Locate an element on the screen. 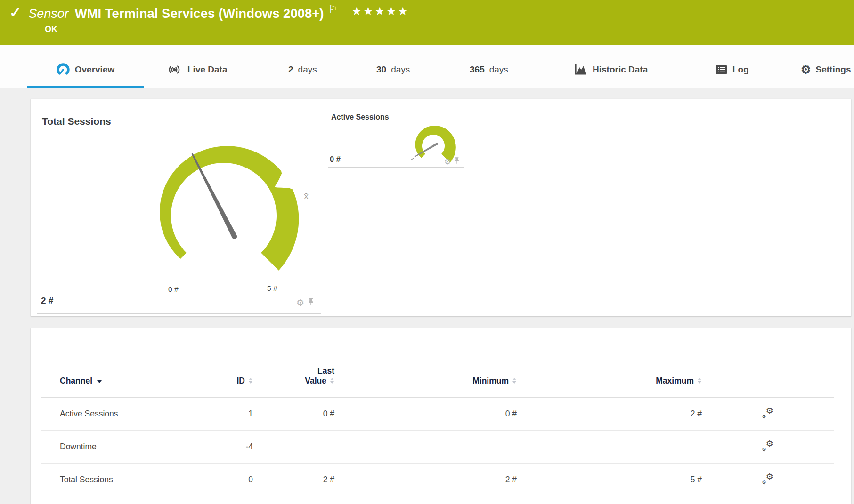  gauge-average-marker-label: X̄ is located at coordinates (306, 197).